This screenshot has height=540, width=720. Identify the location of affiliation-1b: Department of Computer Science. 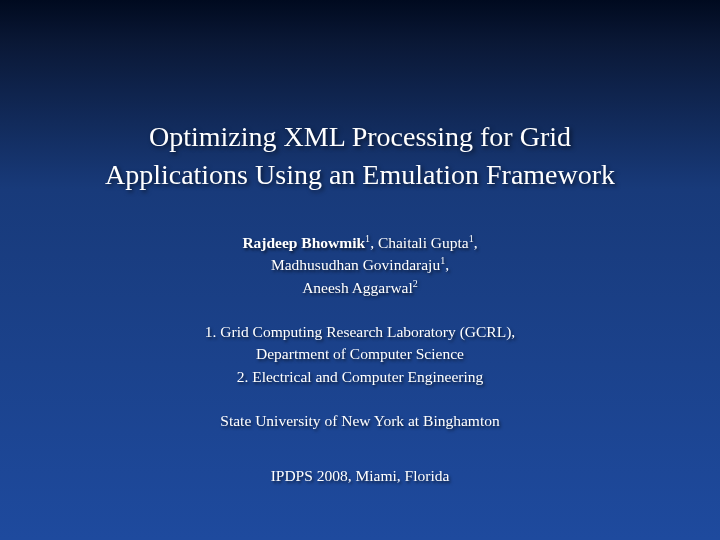
(360, 354).